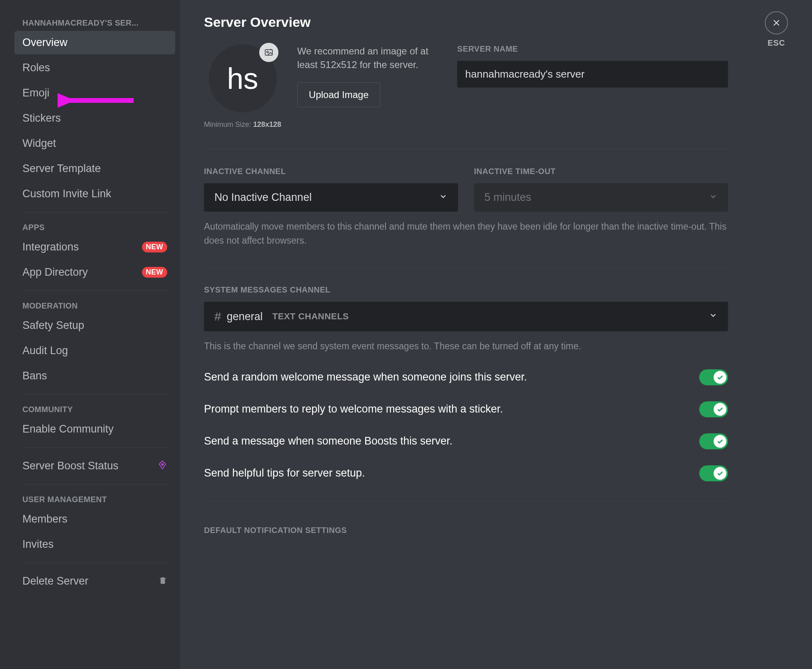 This screenshot has width=812, height=669. I want to click on toggle-label: Send helpful tips for server setup., so click(284, 473).